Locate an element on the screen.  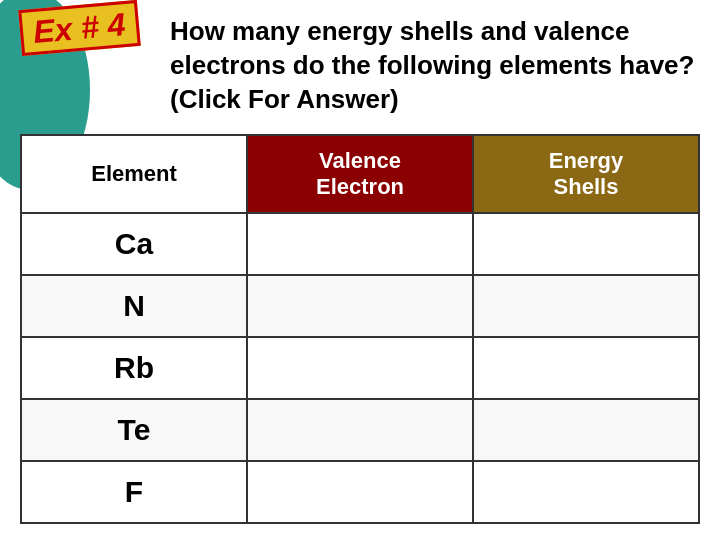
table-row: N is located at coordinates (360, 306).